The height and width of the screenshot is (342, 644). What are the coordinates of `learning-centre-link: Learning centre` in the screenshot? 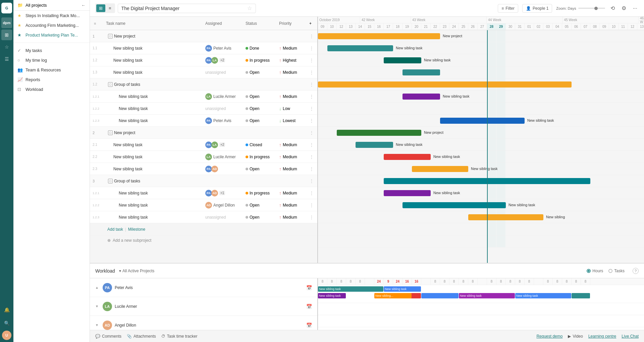 It's located at (602, 336).